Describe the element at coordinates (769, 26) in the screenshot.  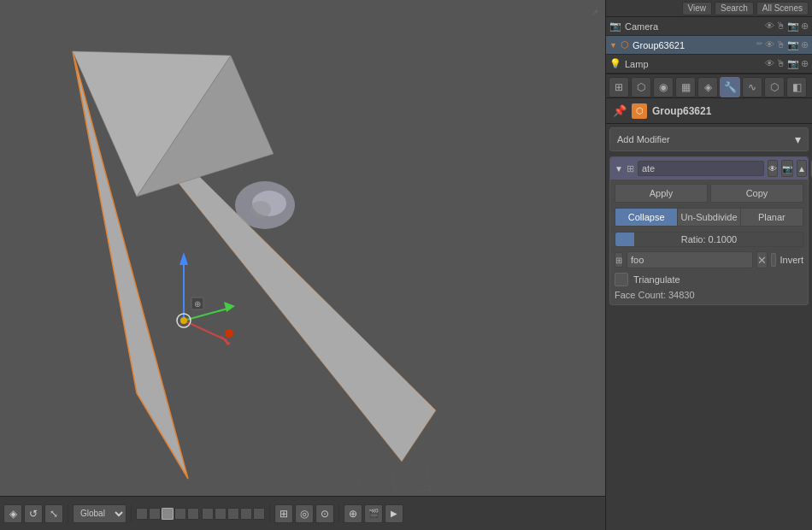
I see `eye-icon: 👁` at that location.